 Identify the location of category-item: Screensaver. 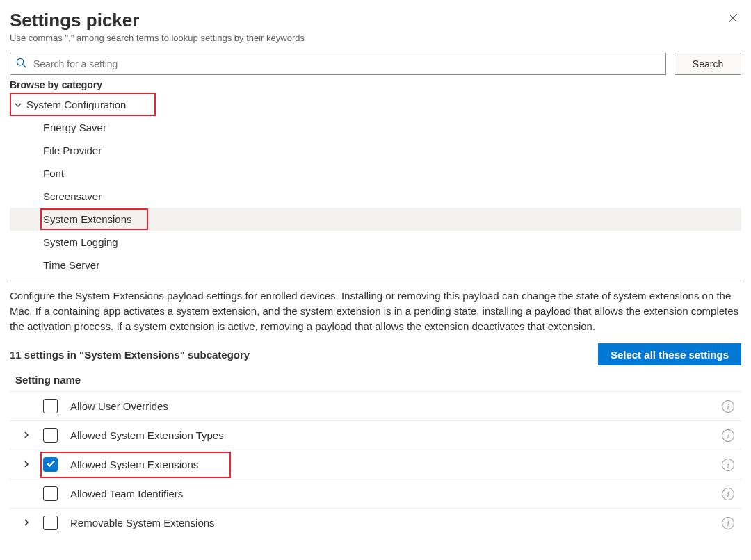
(376, 196).